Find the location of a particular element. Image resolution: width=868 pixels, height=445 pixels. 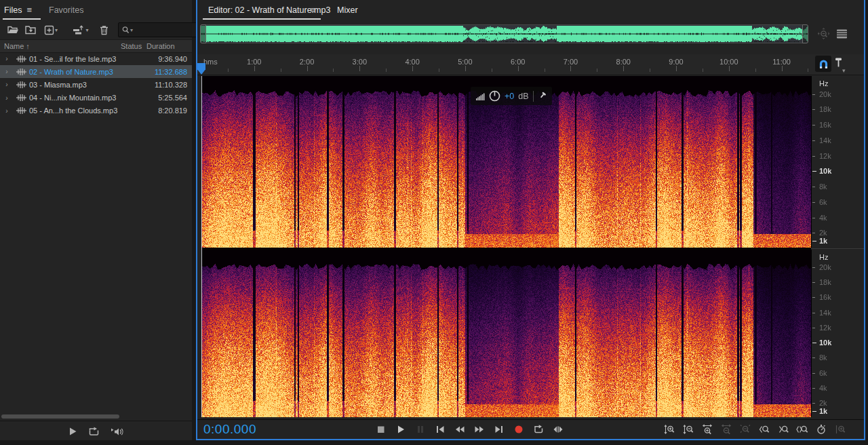

tab-mixer: Mixer is located at coordinates (347, 10).